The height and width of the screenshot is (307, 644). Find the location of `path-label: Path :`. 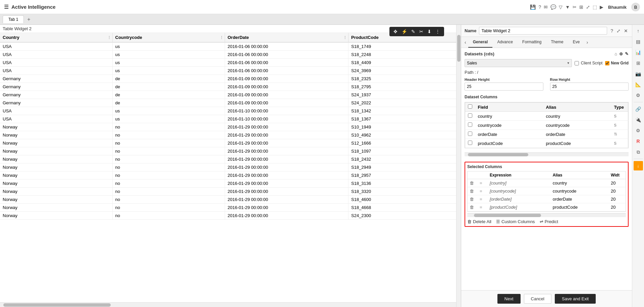

path-label: Path : is located at coordinates (470, 72).